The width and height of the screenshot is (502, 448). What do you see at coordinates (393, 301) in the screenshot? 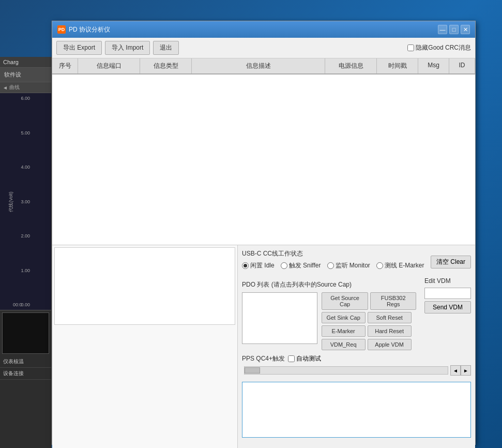
I see `fusb302-regs-button: FUSB302 Regs` at bounding box center [393, 301].